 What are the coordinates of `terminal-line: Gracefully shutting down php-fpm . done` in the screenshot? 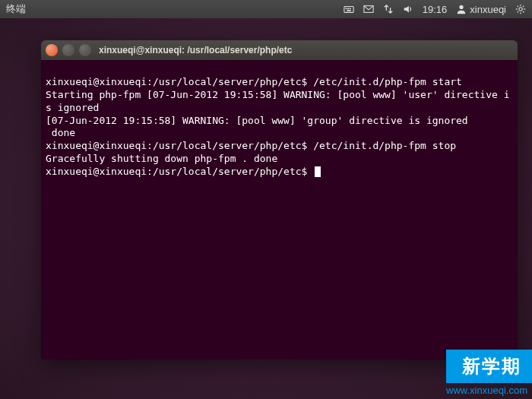 It's located at (280, 160).